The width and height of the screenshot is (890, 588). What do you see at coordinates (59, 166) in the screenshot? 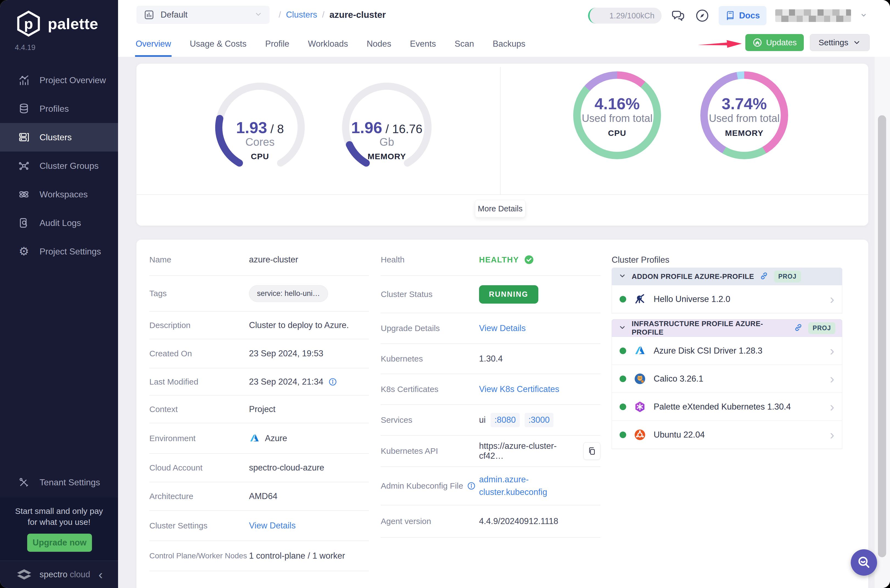
I see `sidebar-item-cluster-groups: Cluster Groups` at bounding box center [59, 166].